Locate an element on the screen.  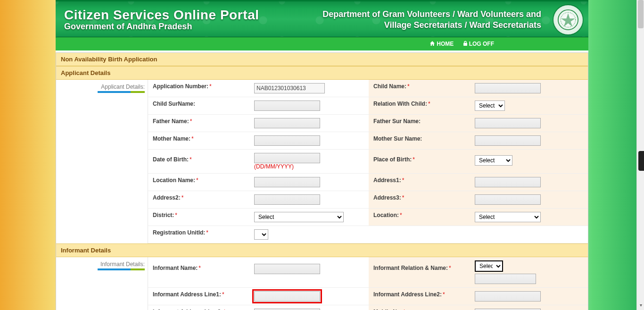
lock-icon is located at coordinates (465, 44).